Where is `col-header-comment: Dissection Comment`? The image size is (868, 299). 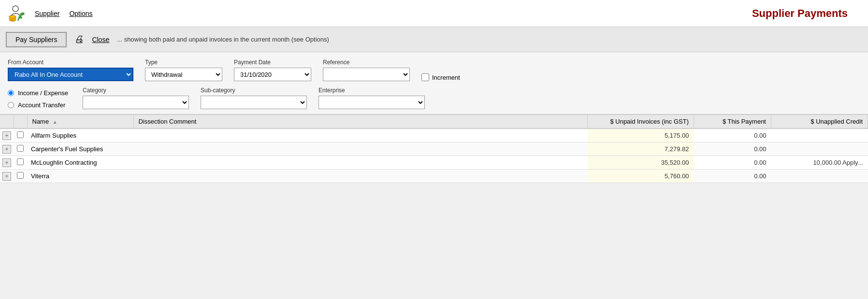 col-header-comment: Dissection Comment is located at coordinates (361, 122).